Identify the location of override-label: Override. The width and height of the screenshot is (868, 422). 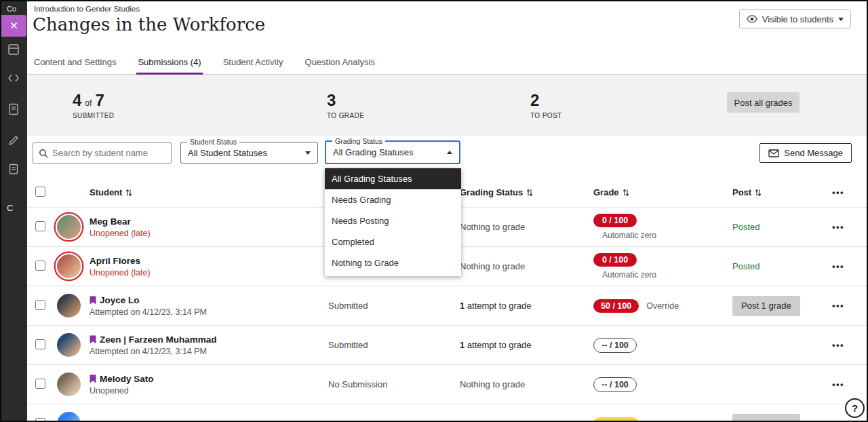
(663, 306).